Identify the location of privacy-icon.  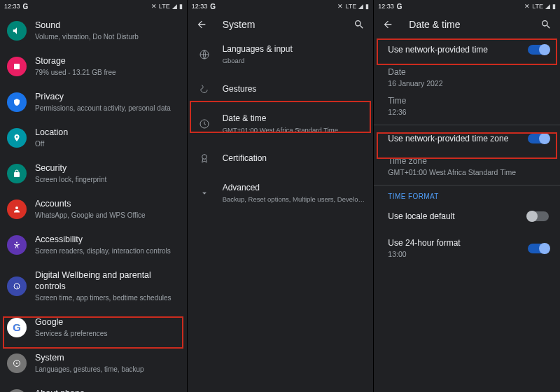
(17, 102).